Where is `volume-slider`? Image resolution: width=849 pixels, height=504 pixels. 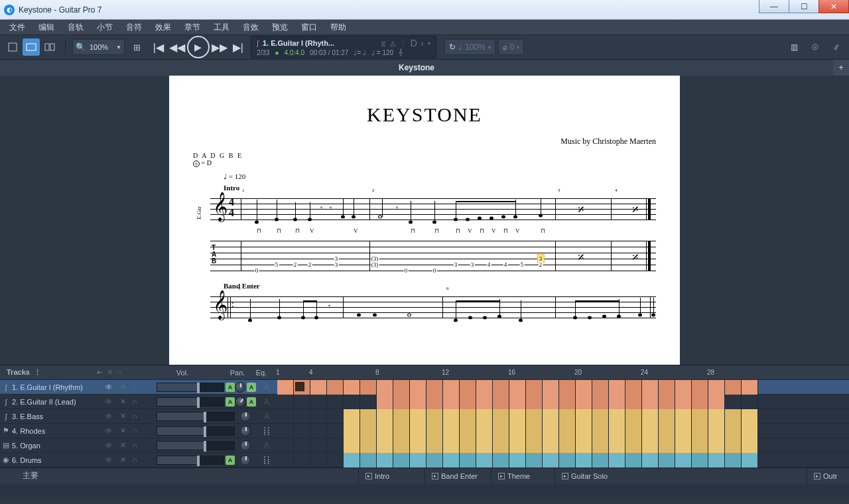
volume-slider is located at coordinates (196, 416).